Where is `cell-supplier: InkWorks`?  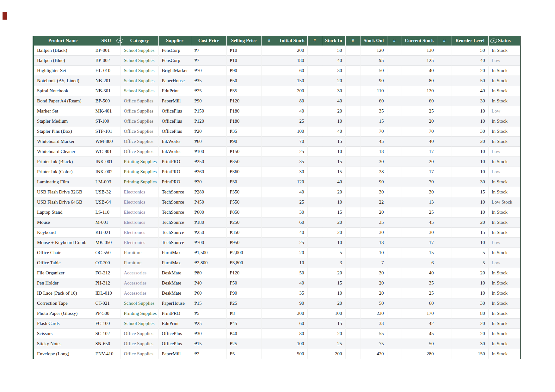 cell-supplier: InkWorks is located at coordinates (175, 142).